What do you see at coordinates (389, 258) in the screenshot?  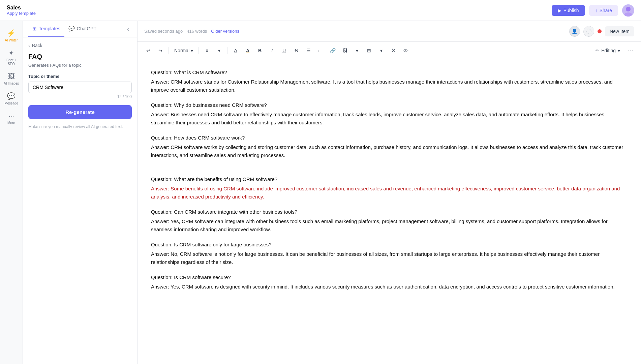 I see `faq-answer-5: Answer: No, CRM software is not only for…` at bounding box center [389, 258].